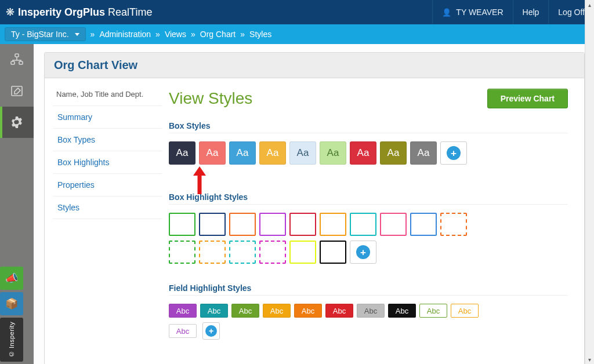 The width and height of the screenshot is (594, 364). I want to click on box-styles-row: AaAaAaAaAaAaAaAaAa+, so click(368, 153).